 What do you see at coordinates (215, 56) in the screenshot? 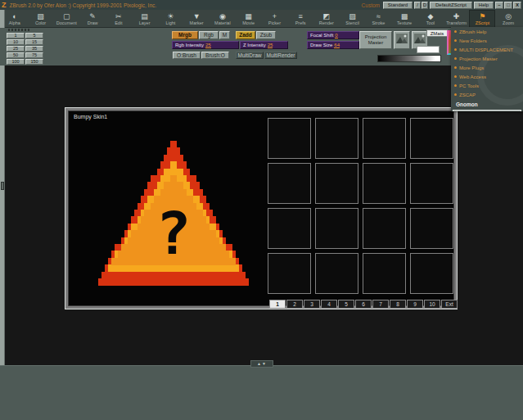
I see `brusho-button: Brush:O` at bounding box center [215, 56].